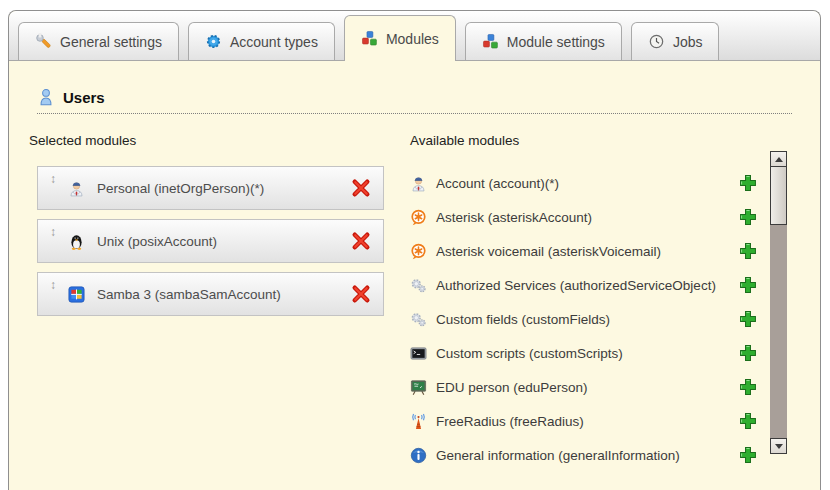  What do you see at coordinates (274, 42) in the screenshot?
I see `tab-label: Account types` at bounding box center [274, 42].